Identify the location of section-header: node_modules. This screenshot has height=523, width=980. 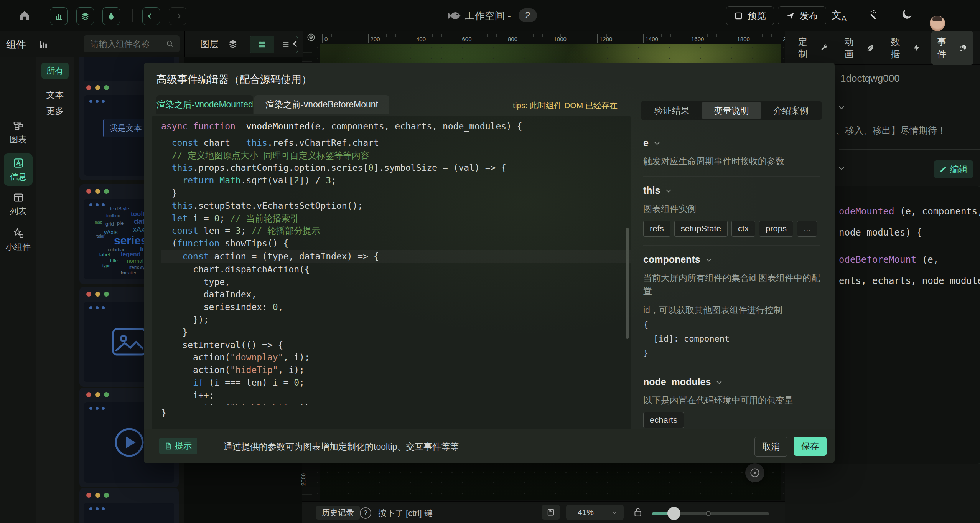
(732, 382).